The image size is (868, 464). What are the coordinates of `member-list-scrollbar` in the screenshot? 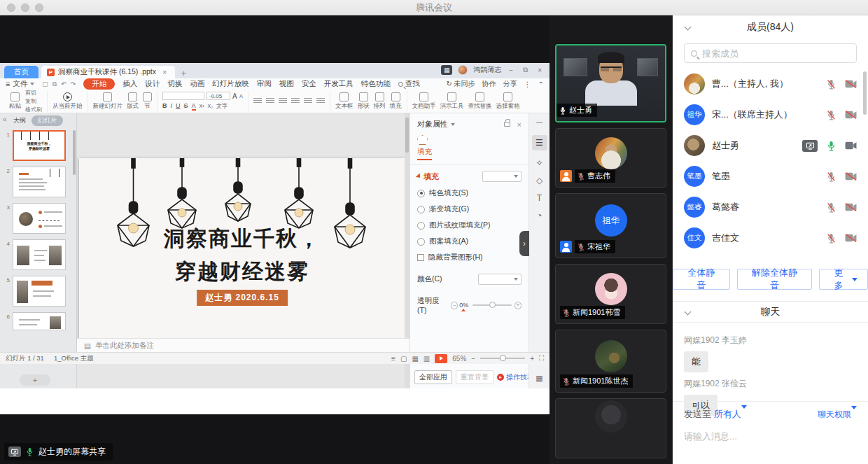 It's located at (865, 93).